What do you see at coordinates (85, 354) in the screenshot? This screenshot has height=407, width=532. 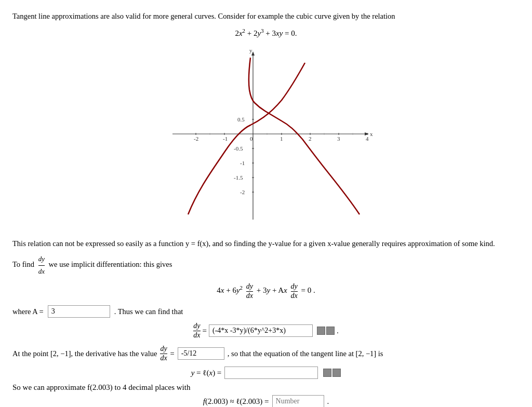 I see `at-point-text: At the point [2, −1], the derivative has…` at bounding box center [85, 354].